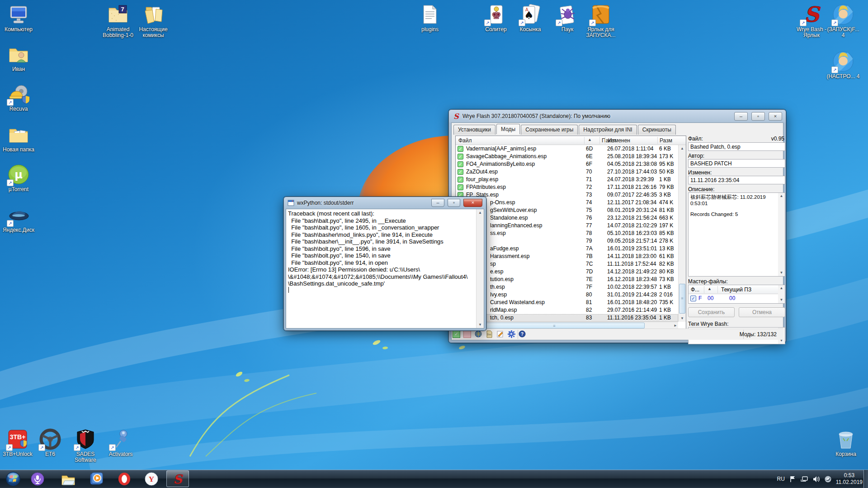  I want to click on modified-input: 11.11.2016 23:35:04, so click(737, 180).